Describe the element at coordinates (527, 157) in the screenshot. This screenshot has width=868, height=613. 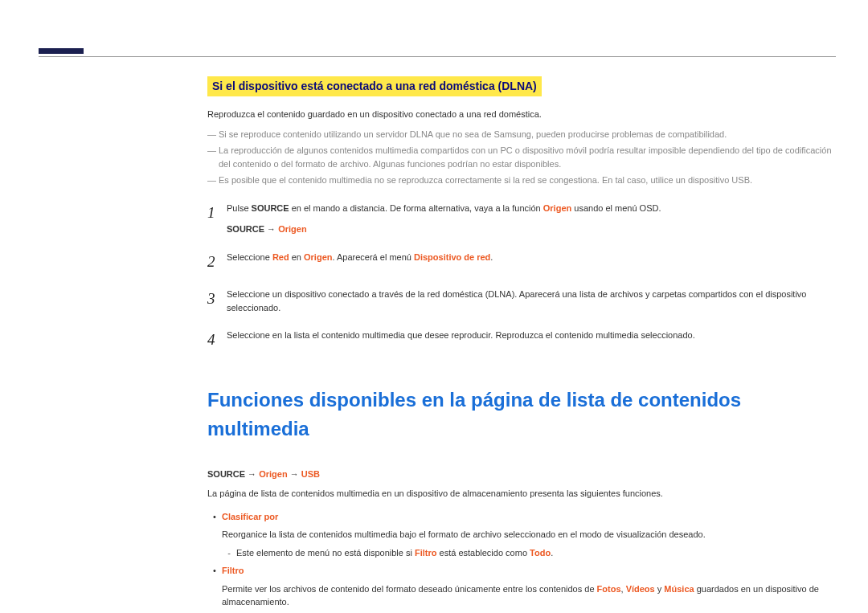
I see `note-text: La reproducción de algunos contenidos mu…` at that location.